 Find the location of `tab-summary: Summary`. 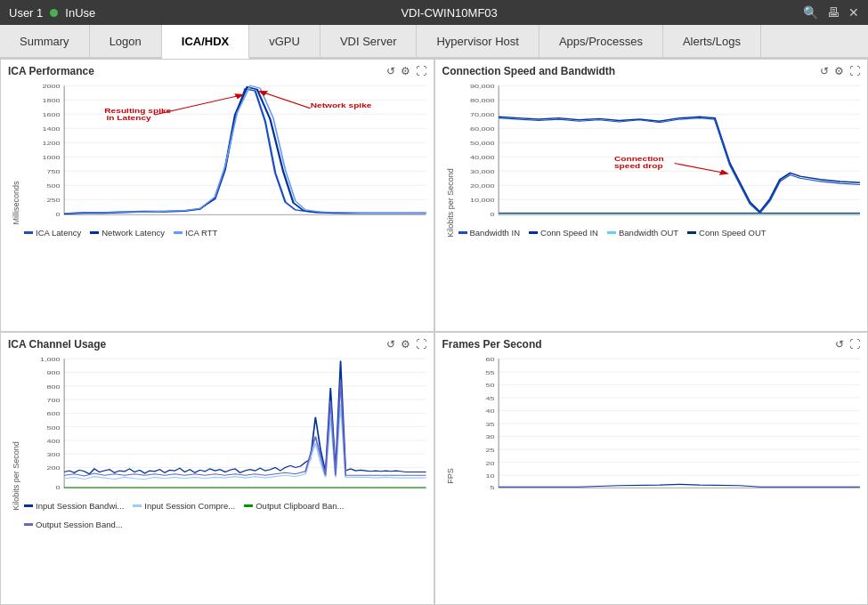

tab-summary: Summary is located at coordinates (45, 41).